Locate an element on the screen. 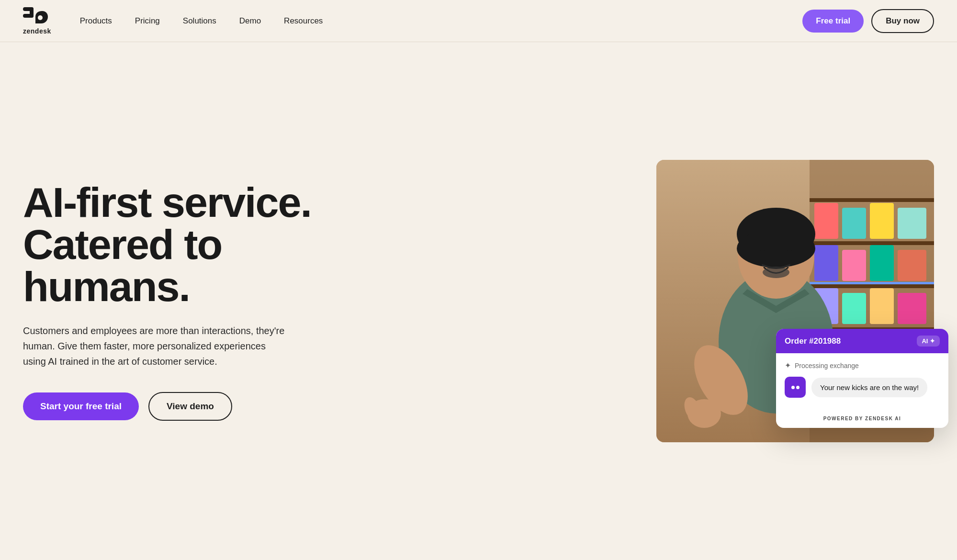 Image resolution: width=957 pixels, height=560 pixels. hero-heading-line3: humans. is located at coordinates (106, 286).